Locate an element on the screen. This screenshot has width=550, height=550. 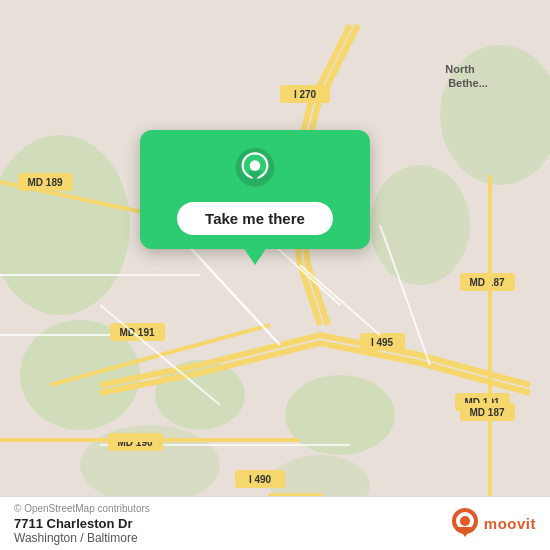
moovit-icon is located at coordinates (465, 524).